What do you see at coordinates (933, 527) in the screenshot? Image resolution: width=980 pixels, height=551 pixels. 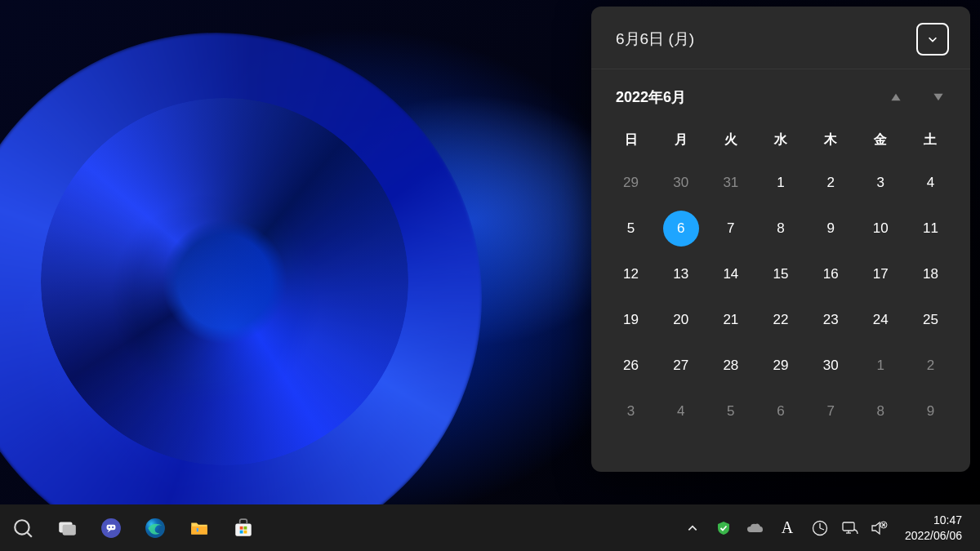 I see `taskbar-clock: 10:47 2022/06/06` at bounding box center [933, 527].